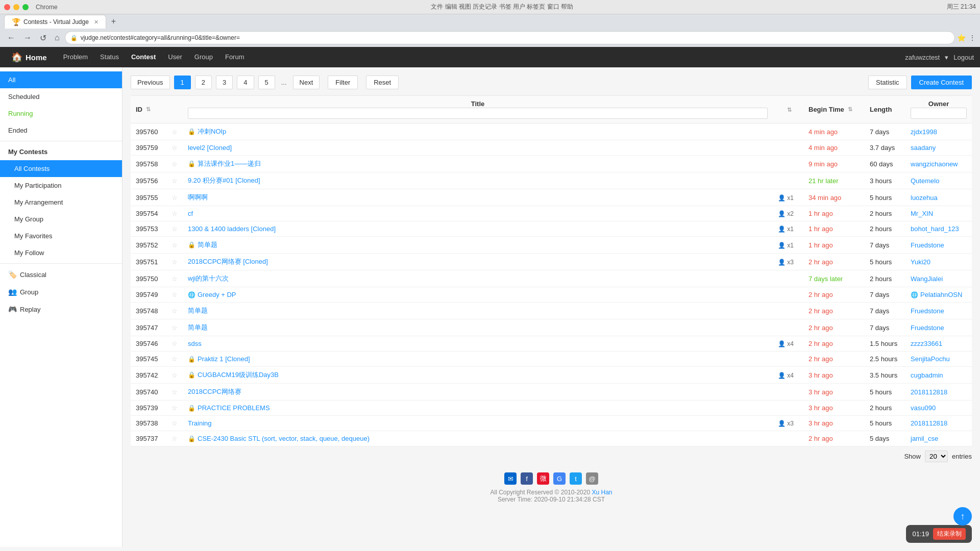 The width and height of the screenshot is (980, 551). What do you see at coordinates (228, 261) in the screenshot?
I see `contest-title-link: 2018CCPC网络赛 [Cloned]` at bounding box center [228, 261].